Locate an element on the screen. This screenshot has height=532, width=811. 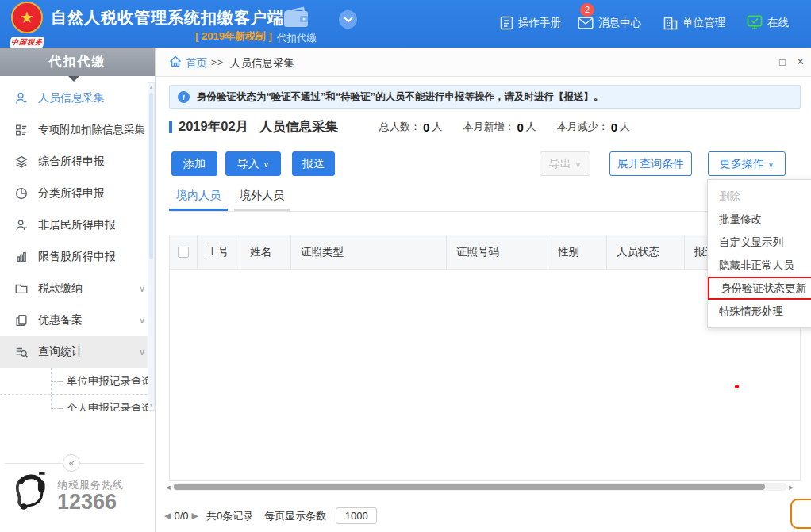
sidebar-item-nonresident-income: 非居民所得申报 is located at coordinates (78, 225).